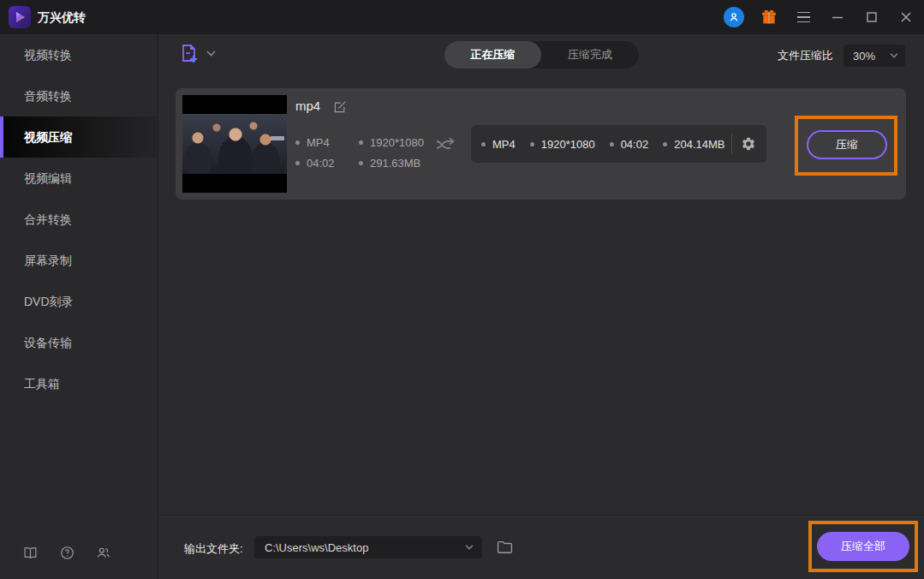 The image size is (924, 579). Describe the element at coordinates (805, 56) in the screenshot. I see `compression-ratio-label: 文件压缩比` at that location.